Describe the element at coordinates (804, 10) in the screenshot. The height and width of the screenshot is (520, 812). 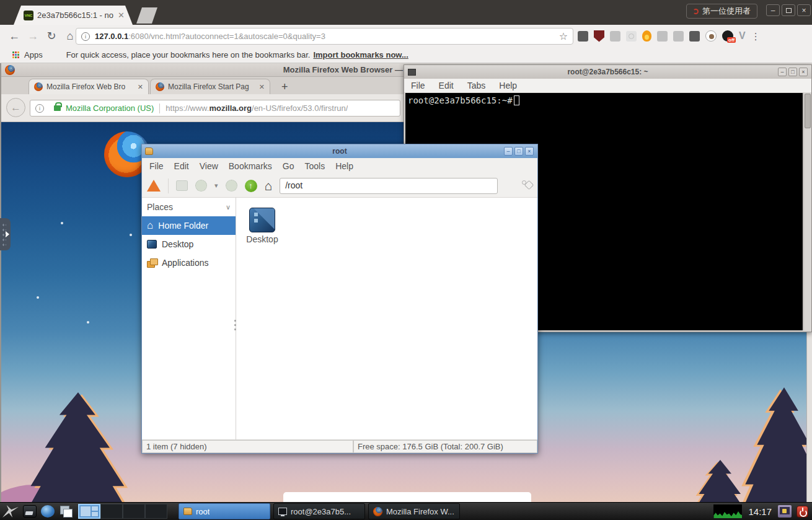
I see `window-close-button: ×` at that location.